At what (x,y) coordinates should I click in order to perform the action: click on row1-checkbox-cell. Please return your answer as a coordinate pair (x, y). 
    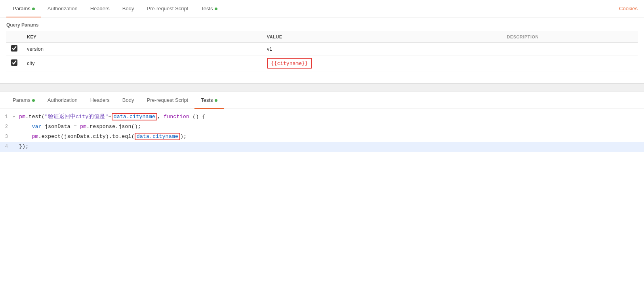
    Looking at the image, I should click on (14, 49).